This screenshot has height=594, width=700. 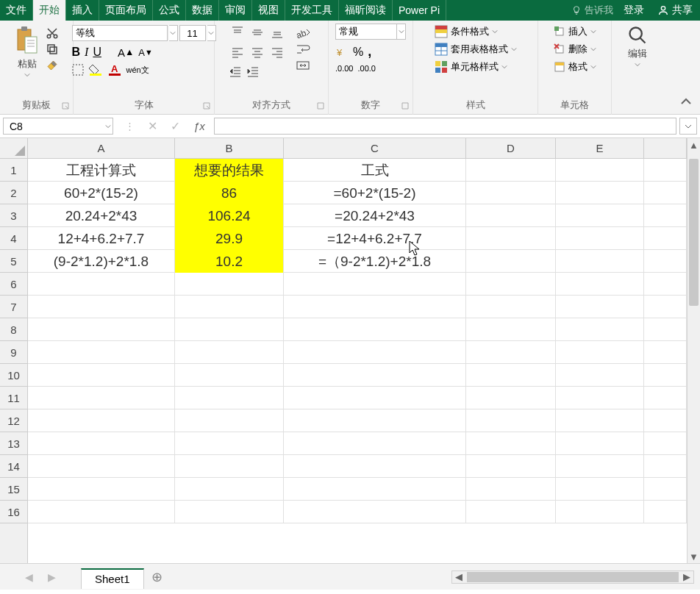 What do you see at coordinates (13, 238) in the screenshot?
I see `row-header: 4` at bounding box center [13, 238].